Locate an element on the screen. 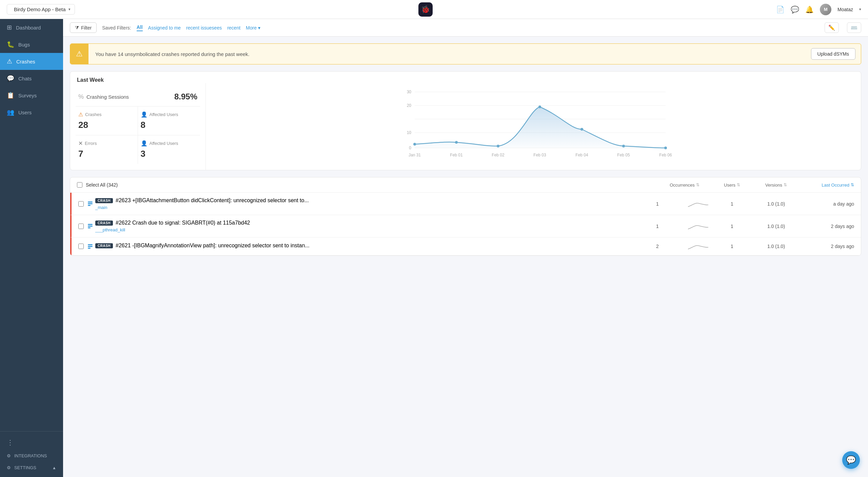  warning-icon-block: ⚠ is located at coordinates (79, 54).